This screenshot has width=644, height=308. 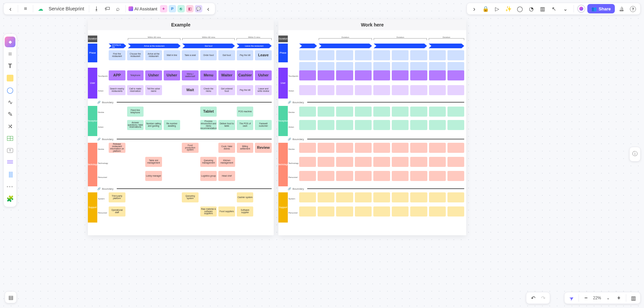 What do you see at coordinates (635, 154) in the screenshot?
I see `info-panel-toggle: ⓘ` at bounding box center [635, 154].